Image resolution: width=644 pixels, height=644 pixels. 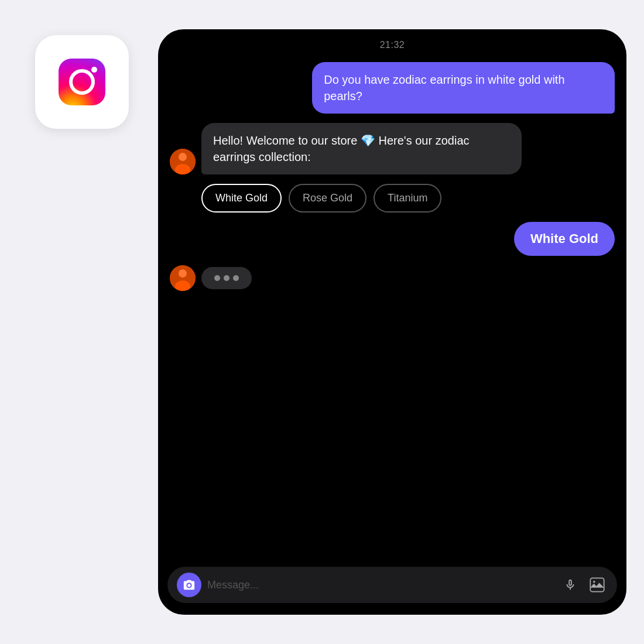 I want to click on gallery-icon, so click(x=597, y=585).